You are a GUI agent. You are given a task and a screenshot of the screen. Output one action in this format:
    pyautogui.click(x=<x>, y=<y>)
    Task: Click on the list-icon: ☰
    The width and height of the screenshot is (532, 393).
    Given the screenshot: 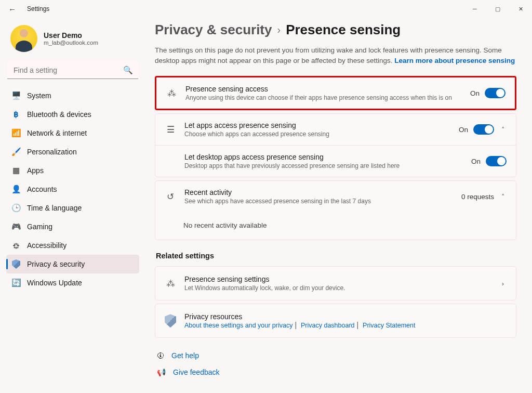 What is the action you would take?
    pyautogui.click(x=170, y=130)
    